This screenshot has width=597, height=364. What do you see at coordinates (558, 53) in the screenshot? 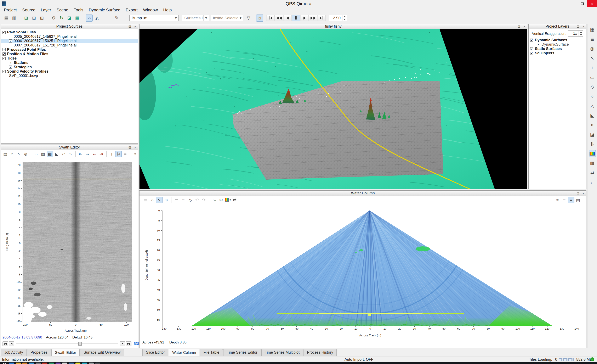
I see `tree-item-sd-objects: ✓Sd Objects` at bounding box center [558, 53].